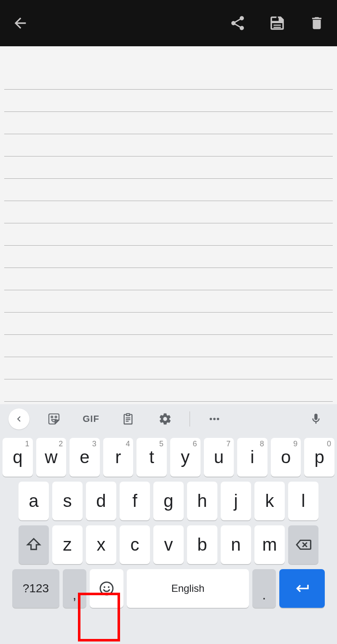 The width and height of the screenshot is (337, 644). What do you see at coordinates (236, 545) in the screenshot?
I see `key-label: n` at bounding box center [236, 545].